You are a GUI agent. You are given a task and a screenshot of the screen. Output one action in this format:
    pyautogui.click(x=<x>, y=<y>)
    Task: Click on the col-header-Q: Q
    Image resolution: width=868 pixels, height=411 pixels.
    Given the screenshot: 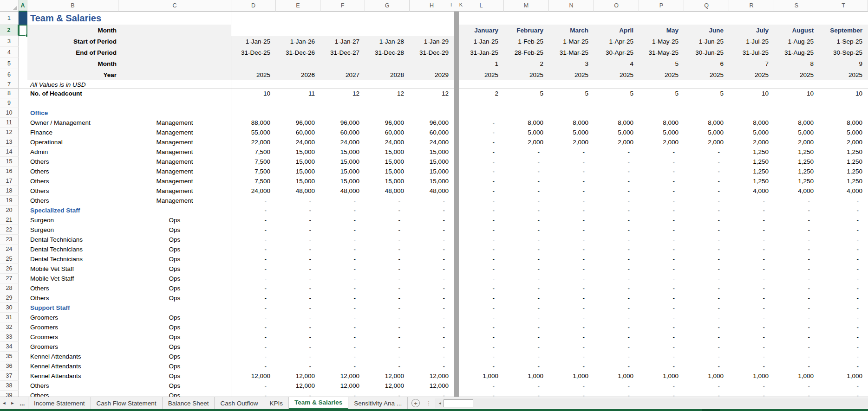 What is the action you would take?
    pyautogui.click(x=707, y=6)
    